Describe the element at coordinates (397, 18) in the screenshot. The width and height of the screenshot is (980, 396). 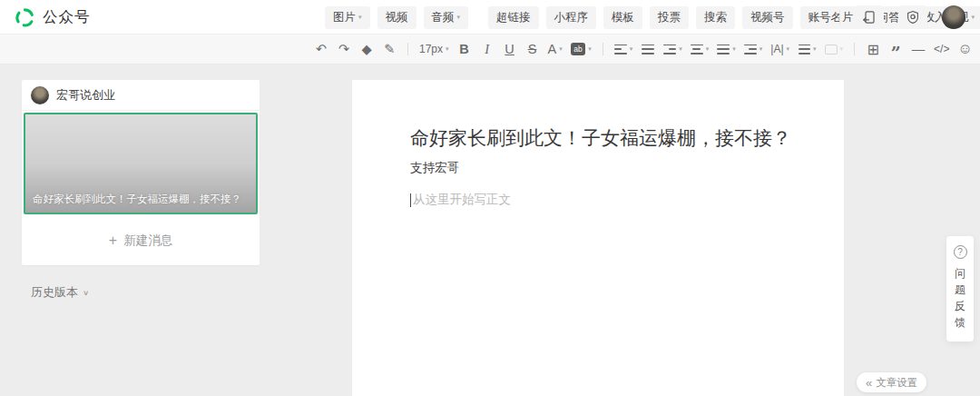
I see `menu-item-video: 视频` at that location.